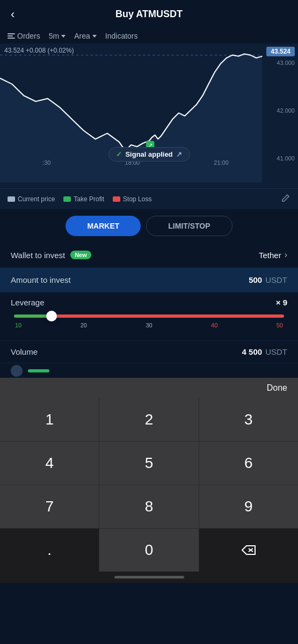 The width and height of the screenshot is (298, 644). I want to click on orders-label: Orders, so click(29, 36).